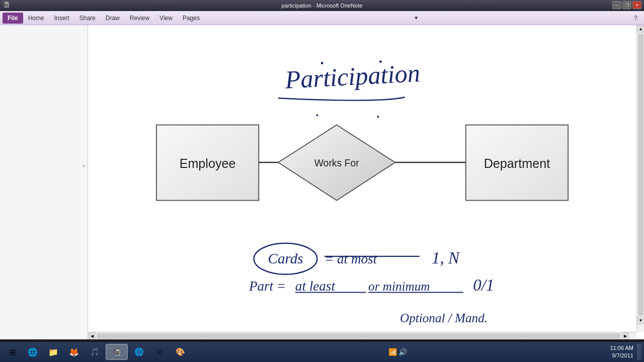  What do you see at coordinates (617, 5) in the screenshot?
I see `minimize-button: ─` at bounding box center [617, 5].